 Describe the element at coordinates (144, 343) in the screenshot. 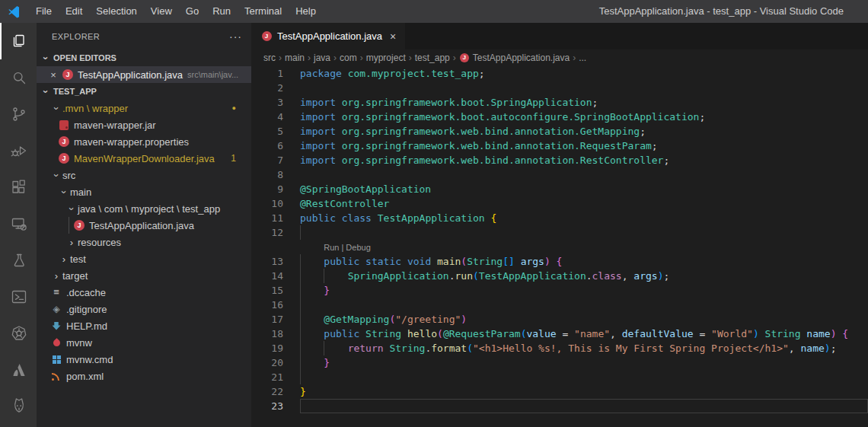

I see `tree-item-mvnw: mvnw` at that location.